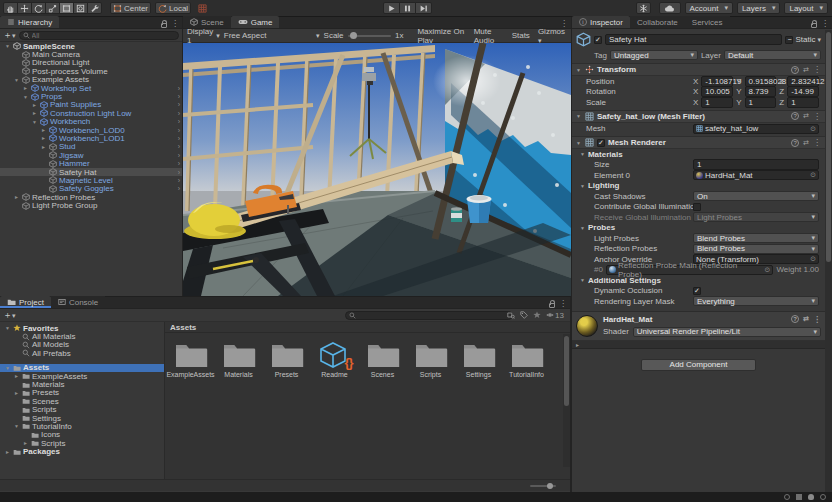 Image resolution: width=832 pixels, height=502 pixels. Describe the element at coordinates (787, 497) in the screenshot. I see `progress-icon` at that location.